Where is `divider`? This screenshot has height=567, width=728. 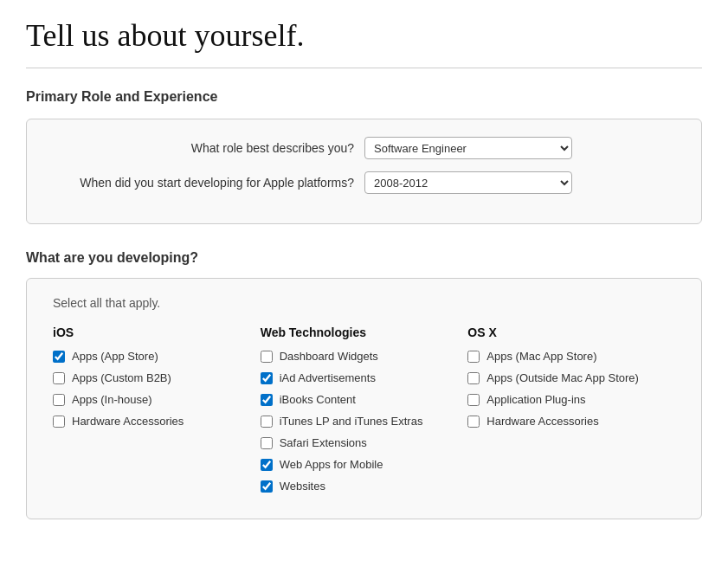 divider is located at coordinates (364, 68).